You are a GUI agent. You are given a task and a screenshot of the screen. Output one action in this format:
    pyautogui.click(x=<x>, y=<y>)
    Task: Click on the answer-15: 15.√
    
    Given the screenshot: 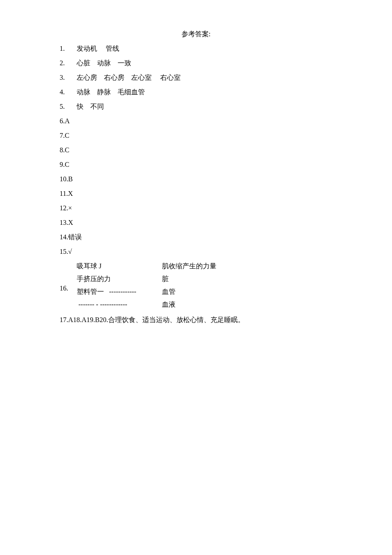 What is the action you would take?
    pyautogui.click(x=196, y=252)
    